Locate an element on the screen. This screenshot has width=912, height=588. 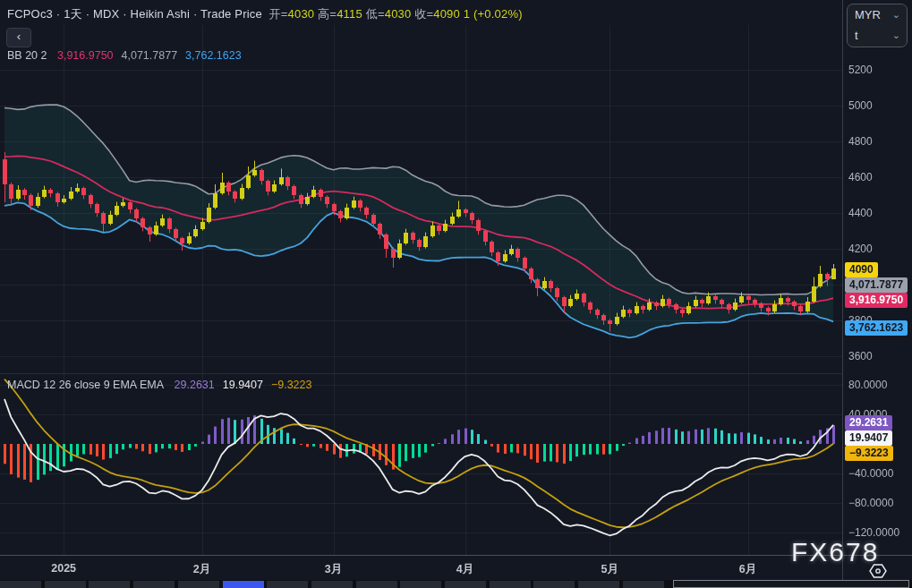
open-value: 4030 is located at coordinates (302, 14).